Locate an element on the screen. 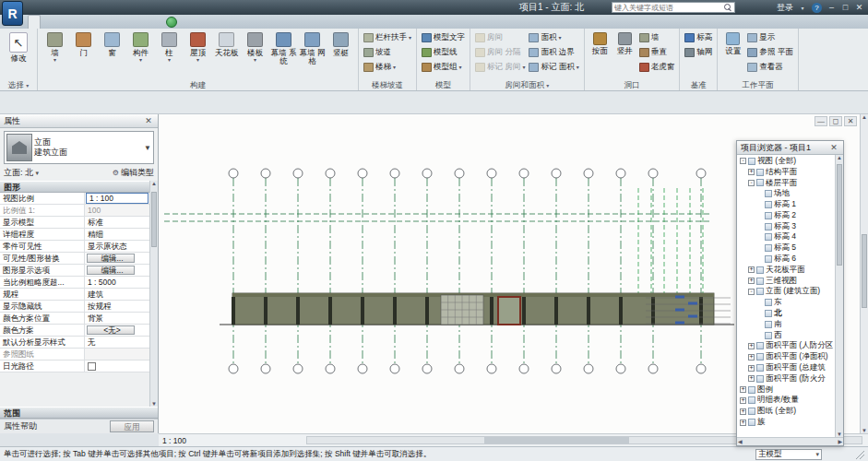 The image size is (868, 461). tree-item: 标高 1 is located at coordinates (786, 205).